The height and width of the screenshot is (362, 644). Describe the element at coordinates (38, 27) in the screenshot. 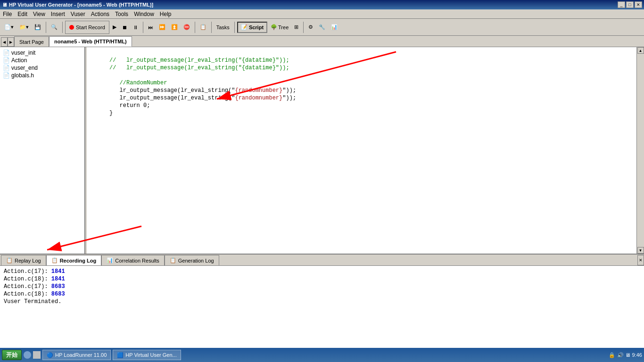

I see `save-button: 💾` at that location.